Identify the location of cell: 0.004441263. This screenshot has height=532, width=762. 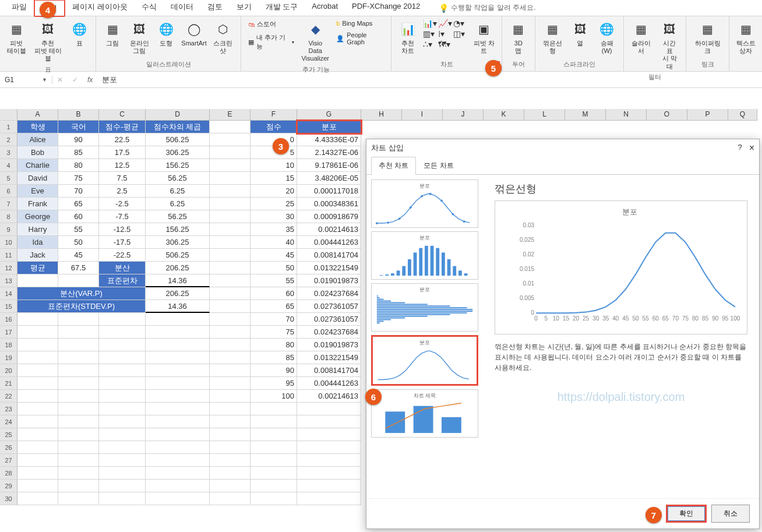
(329, 383).